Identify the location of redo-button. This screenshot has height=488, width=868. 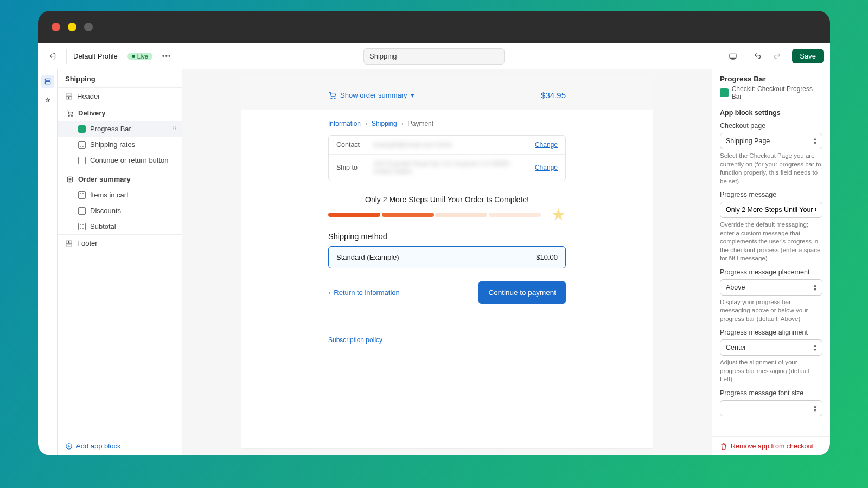
(777, 56).